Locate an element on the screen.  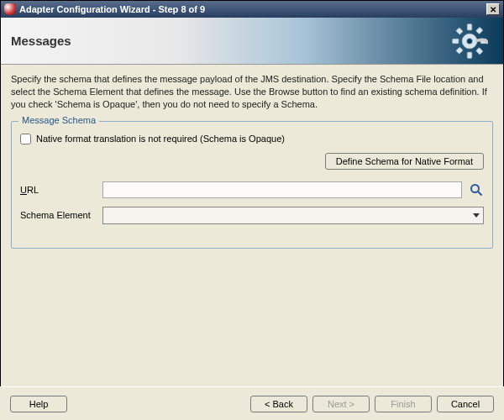
opaque-checkbox-row: Native format translation is not require… is located at coordinates (252, 139).